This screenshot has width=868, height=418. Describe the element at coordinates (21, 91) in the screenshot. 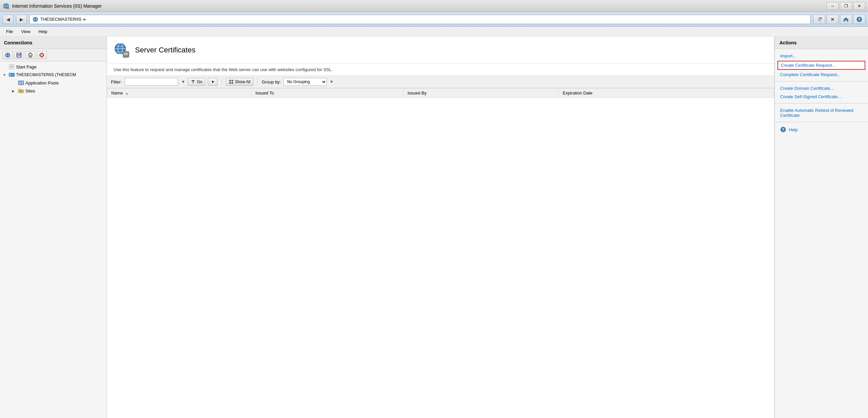

I see `sites-folder-icon` at that location.